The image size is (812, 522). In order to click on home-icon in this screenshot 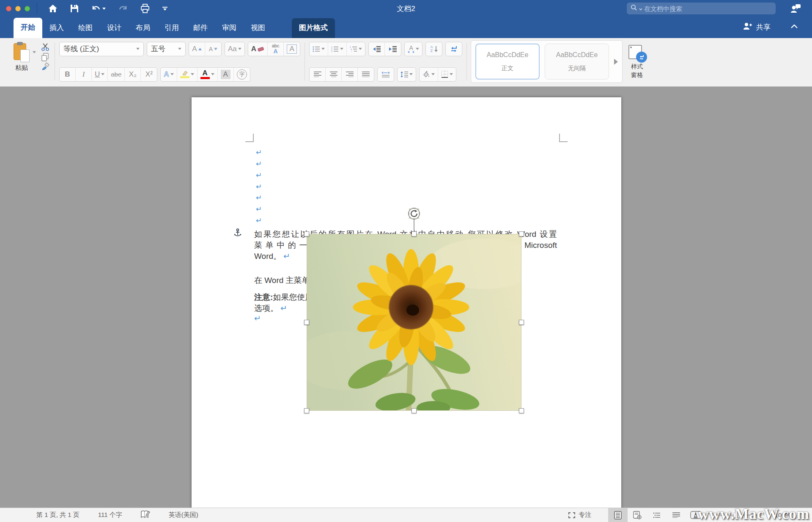, I will do `click(53, 8)`.